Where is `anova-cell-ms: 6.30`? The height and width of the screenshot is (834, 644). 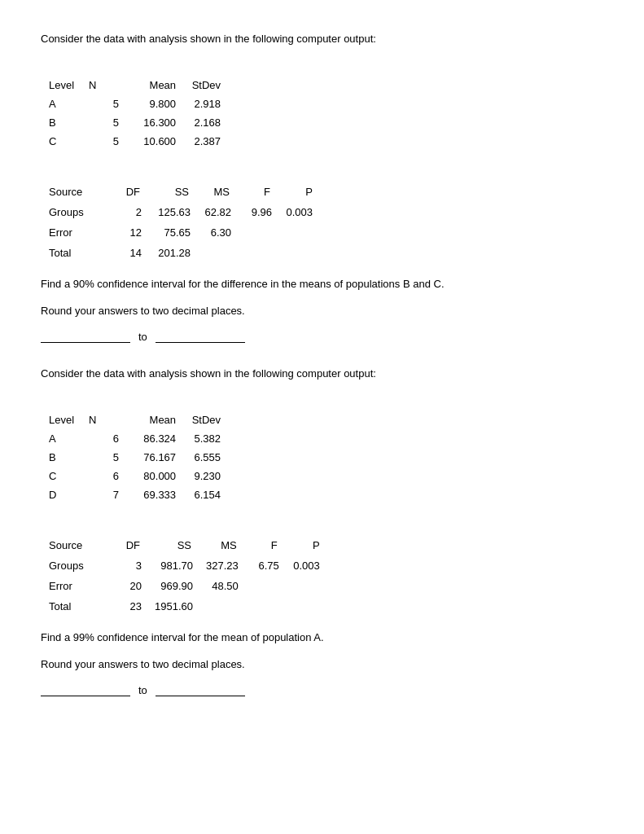
anova-cell-ms: 6.30 is located at coordinates (224, 233).